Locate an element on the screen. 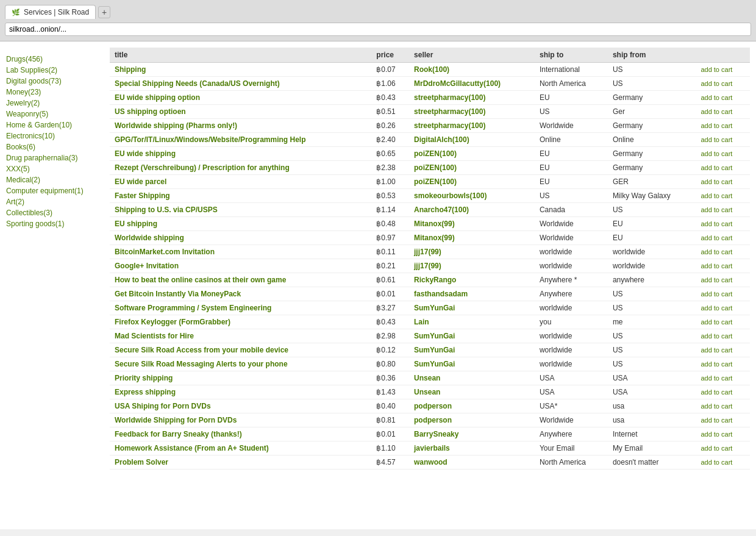 This screenshot has height=536, width=756. sidebar-item-jewelry: Jewelry(2) is located at coordinates (55, 103).